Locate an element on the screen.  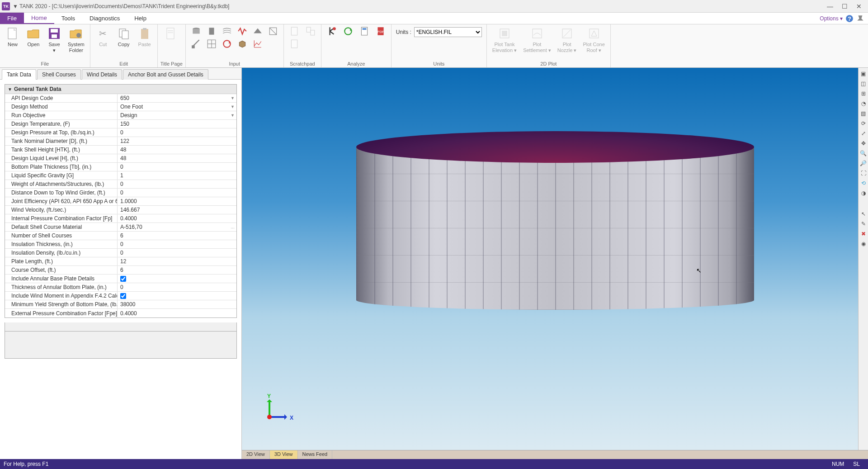
property-value: 1.0000 is located at coordinates (177, 201).